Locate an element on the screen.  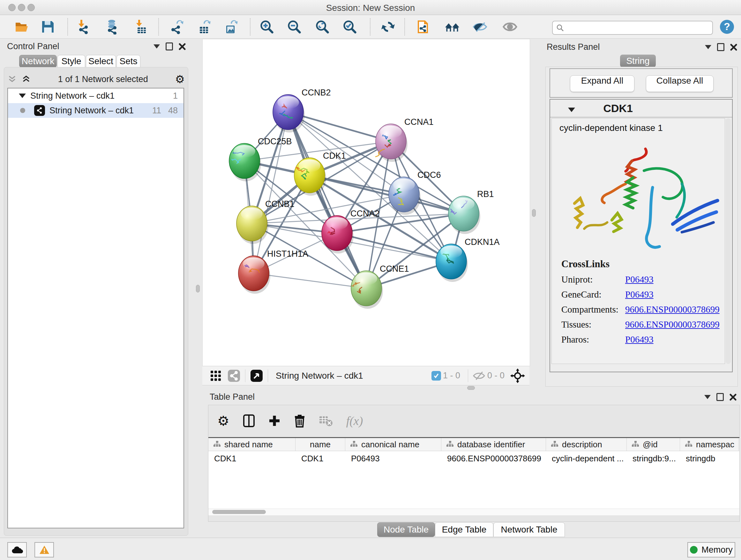
section-expand-icon is located at coordinates (571, 110).